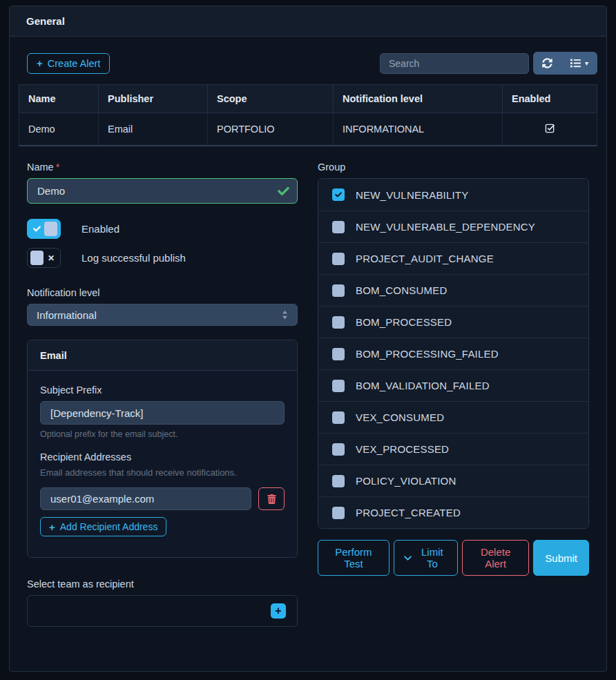  Describe the element at coordinates (59, 130) in the screenshot. I see `cell-name: Demo` at that location.